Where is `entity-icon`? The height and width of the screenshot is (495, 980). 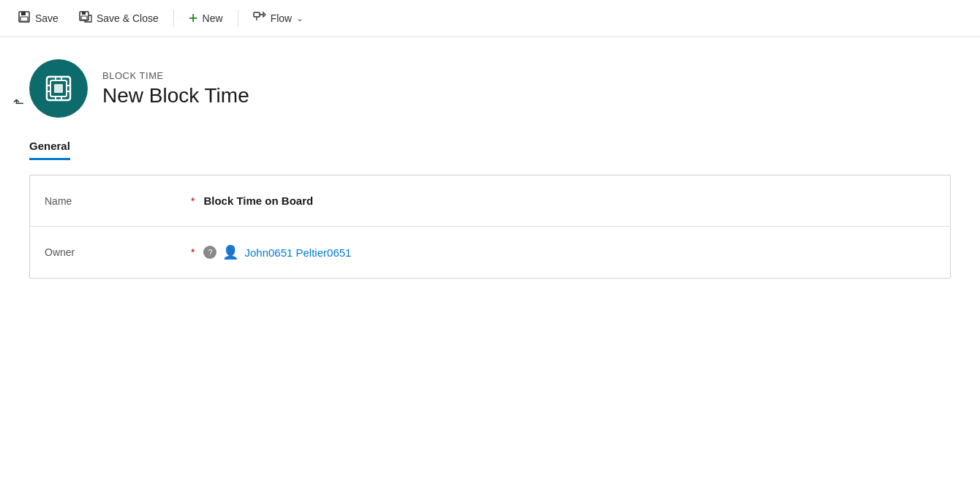 entity-icon is located at coordinates (59, 88).